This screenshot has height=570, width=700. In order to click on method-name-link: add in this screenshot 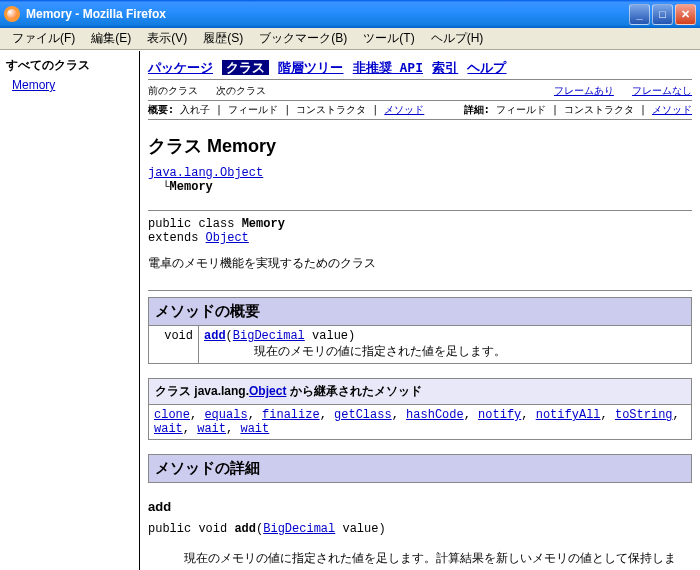, I will do `click(215, 336)`.